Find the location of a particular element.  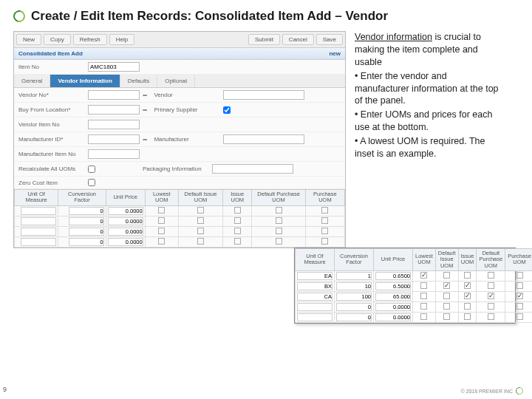

vendoritem-label: Vendor Item No is located at coordinates (52, 124).